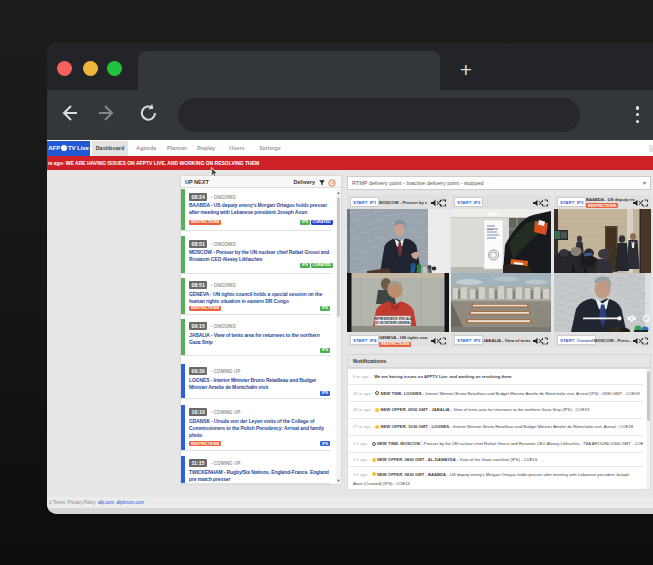 The width and height of the screenshot is (653, 565). What do you see at coordinates (393, 323) in the screenshot?
I see `svg-text: DU SECRETAIRE GENERAL` at bounding box center [393, 323].